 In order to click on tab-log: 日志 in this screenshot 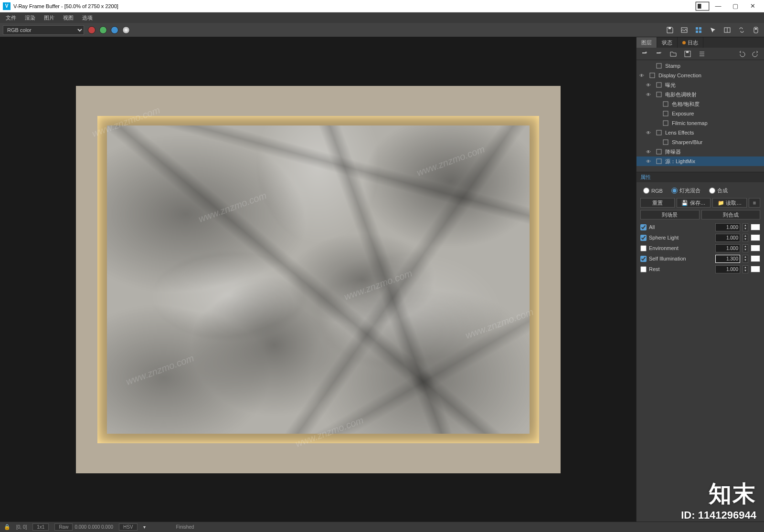, I will do `click(690, 42)`.